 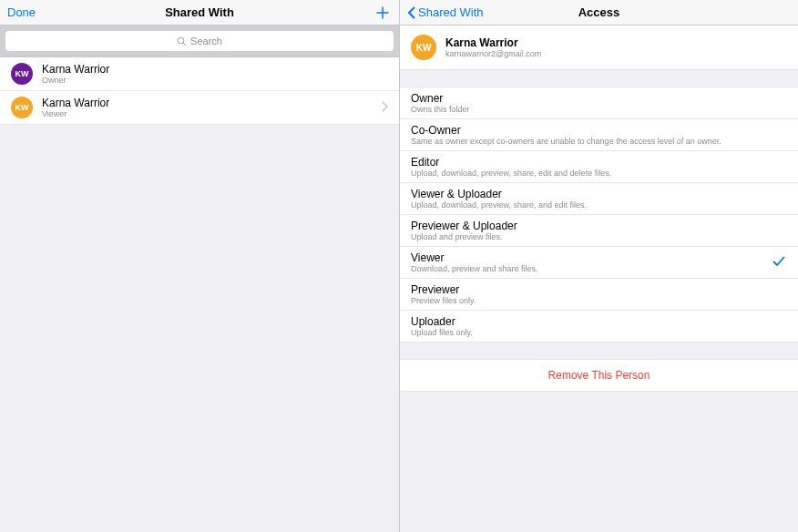 I want to click on back-button: Shared With, so click(x=445, y=13).